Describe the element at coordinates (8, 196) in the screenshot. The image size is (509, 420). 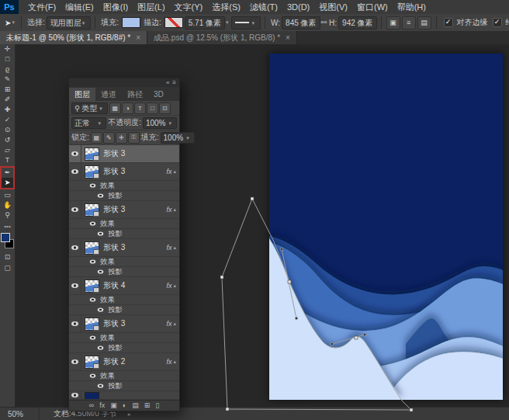
I see `shape-tool: ▭` at that location.